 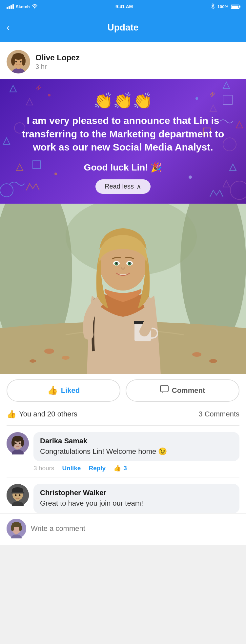 I want to click on comment-icon, so click(x=164, y=390).